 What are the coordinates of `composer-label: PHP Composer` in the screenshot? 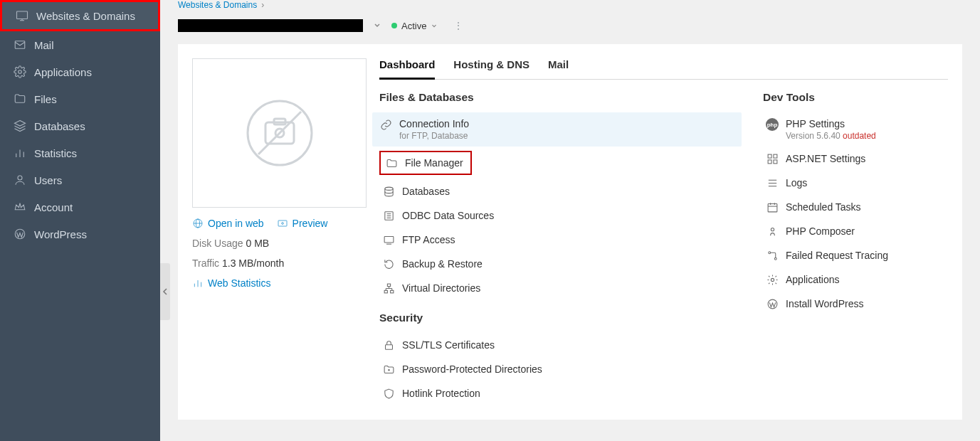 It's located at (820, 231).